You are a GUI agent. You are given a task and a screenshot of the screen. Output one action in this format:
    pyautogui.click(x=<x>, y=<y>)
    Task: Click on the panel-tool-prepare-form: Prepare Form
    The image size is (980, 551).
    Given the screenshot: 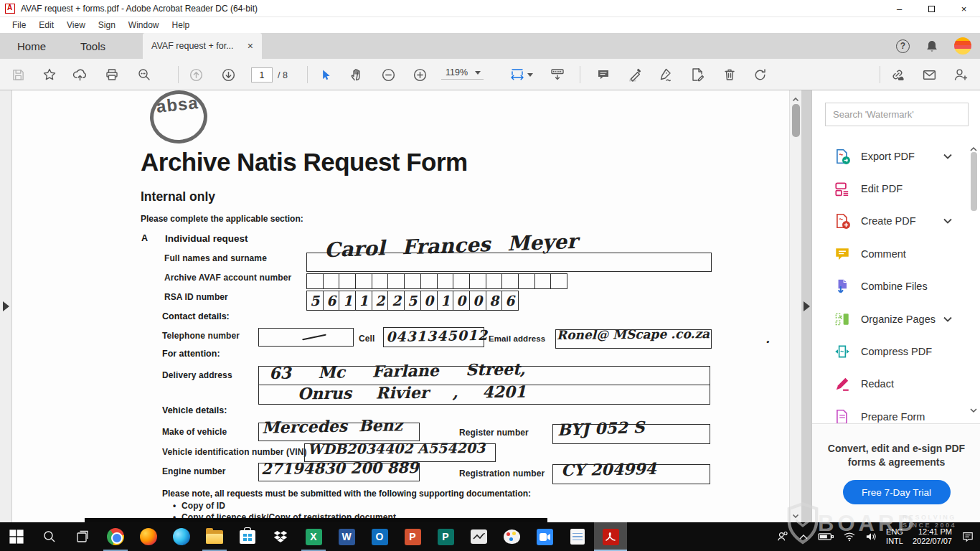 What is the action you would take?
    pyautogui.click(x=896, y=412)
    